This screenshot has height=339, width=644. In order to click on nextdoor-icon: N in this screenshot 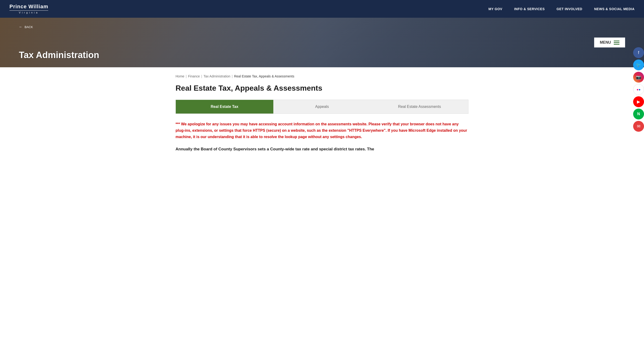, I will do `click(638, 114)`.